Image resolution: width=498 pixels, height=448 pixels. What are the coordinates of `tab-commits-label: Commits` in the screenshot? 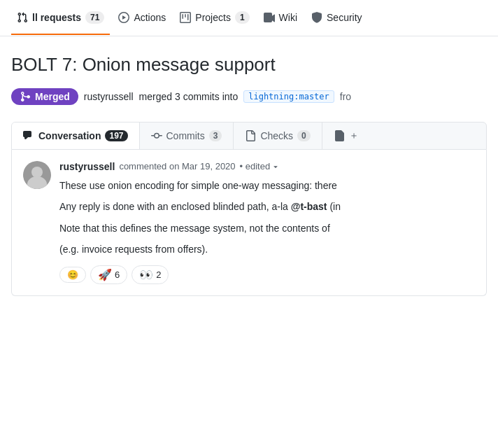 It's located at (186, 136).